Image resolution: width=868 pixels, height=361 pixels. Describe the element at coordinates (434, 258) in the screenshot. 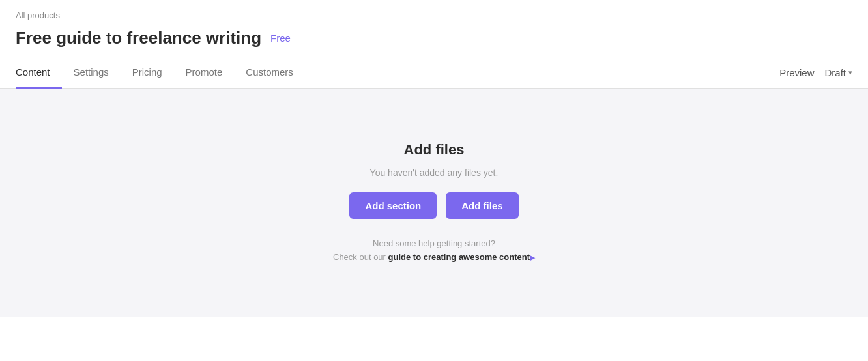

I see `help-line2: Check out our guide to creating awesome …` at that location.